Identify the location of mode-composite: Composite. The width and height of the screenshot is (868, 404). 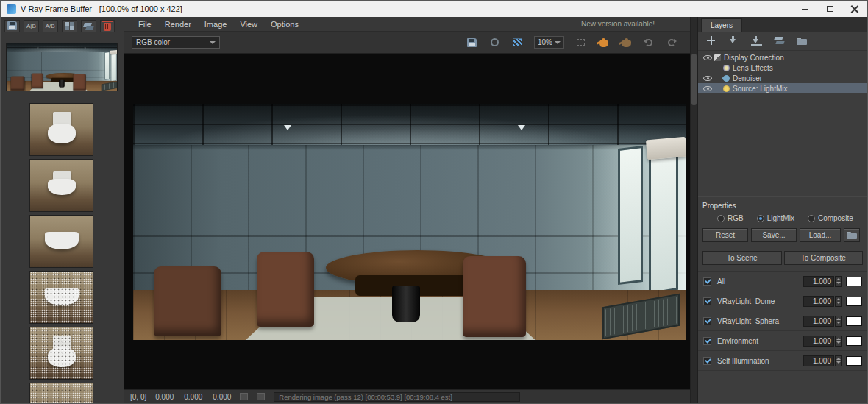
(830, 218).